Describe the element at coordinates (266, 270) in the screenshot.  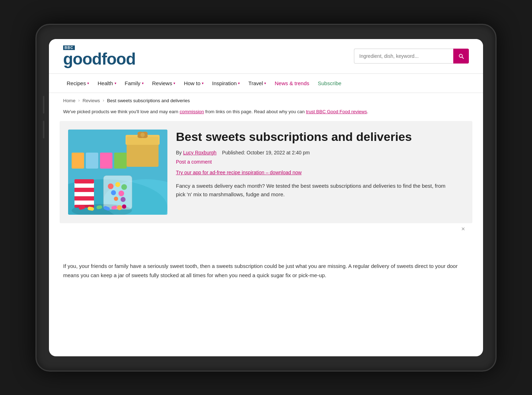
I see `article-body: If you, your friends or family have a se…` at that location.